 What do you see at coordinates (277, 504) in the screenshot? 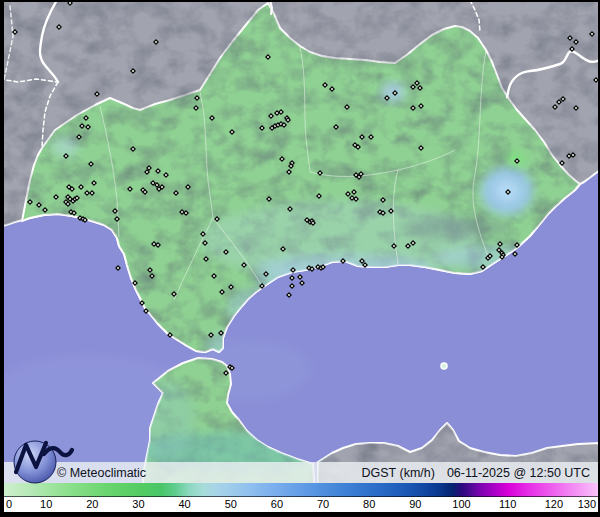
I see `scale-tick-label: 60` at bounding box center [277, 504].